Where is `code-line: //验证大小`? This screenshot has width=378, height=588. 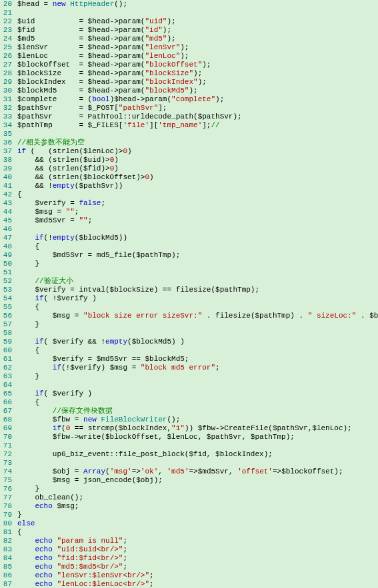 code-line: //验证大小 is located at coordinates (197, 281).